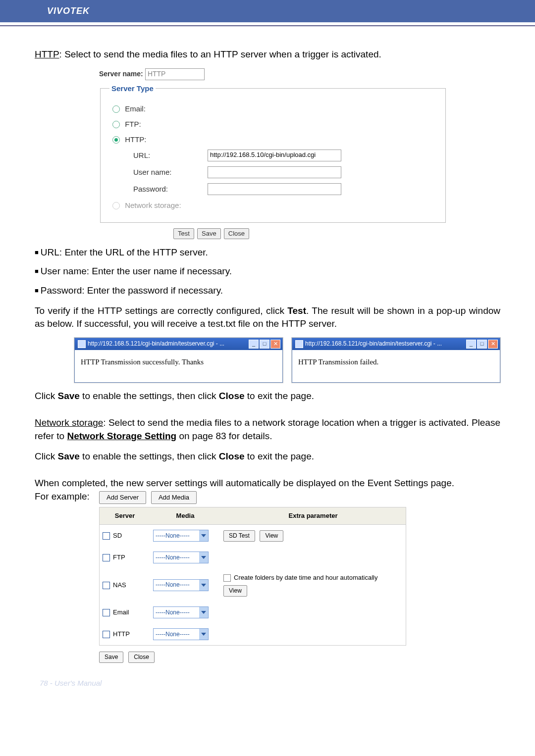  Describe the element at coordinates (268, 456) in the screenshot. I see `save-close-para-2: Click Save to enable the settings, then …` at that location.